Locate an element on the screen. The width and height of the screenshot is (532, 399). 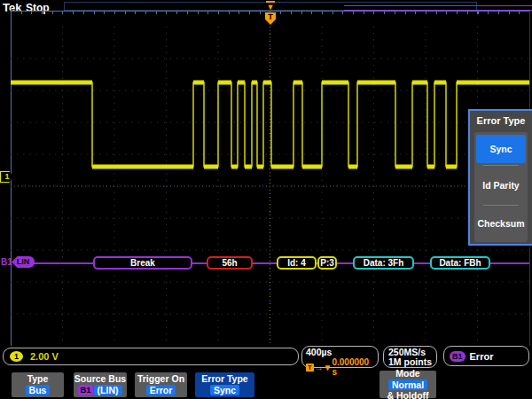
record-length: 1M points is located at coordinates (410, 362).